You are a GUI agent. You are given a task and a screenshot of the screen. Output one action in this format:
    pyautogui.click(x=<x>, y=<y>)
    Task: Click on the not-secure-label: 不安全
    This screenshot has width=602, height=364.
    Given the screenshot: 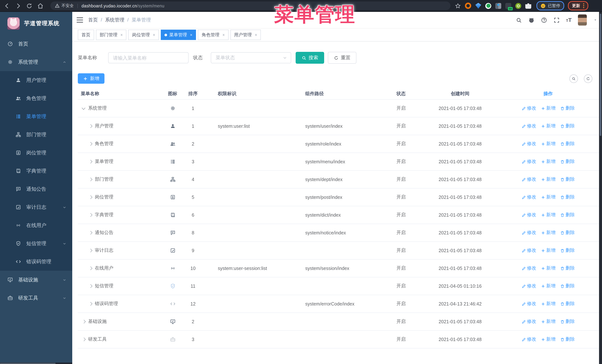 What is the action you would take?
    pyautogui.click(x=68, y=6)
    